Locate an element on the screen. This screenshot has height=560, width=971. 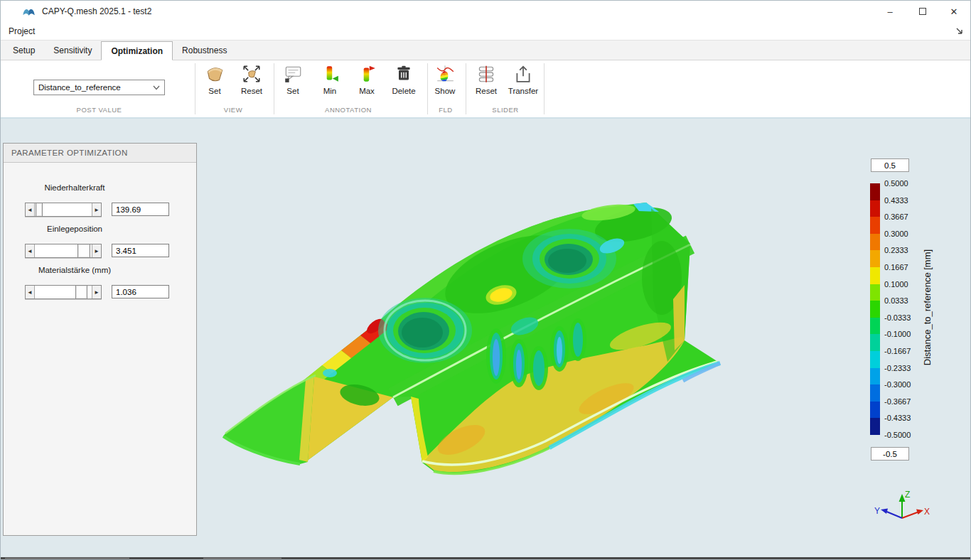
group-label-slider: SLIDER is located at coordinates (505, 109).